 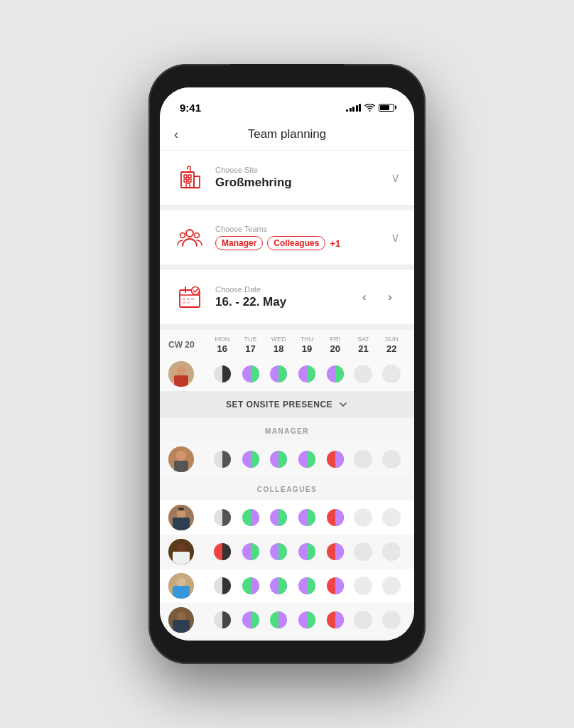 I want to click on col3-sun, so click(x=391, y=586).